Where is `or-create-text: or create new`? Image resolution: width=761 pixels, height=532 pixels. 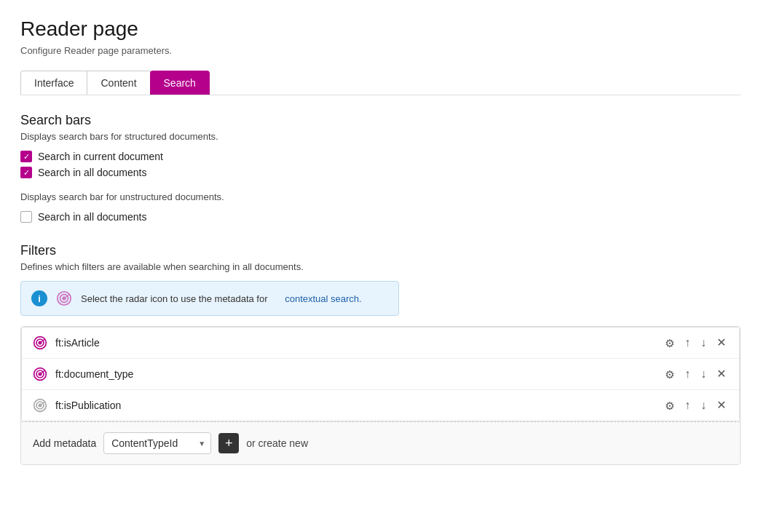 or-create-text: or create new is located at coordinates (277, 443).